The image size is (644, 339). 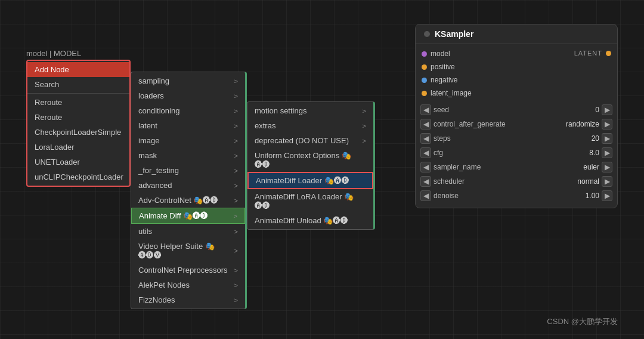 What do you see at coordinates (188, 251) in the screenshot?
I see `menu-cat-video-helper: Video Helper Suite 🎭🅐🅓🅥 >` at bounding box center [188, 251].